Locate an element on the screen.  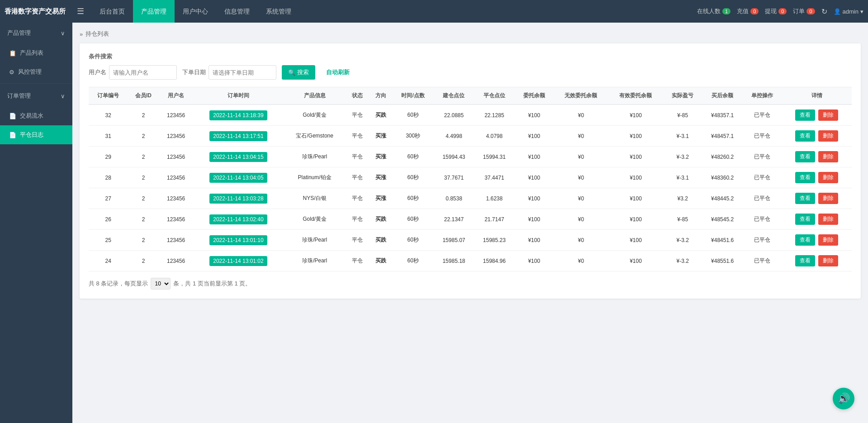
sidebar-section-order-label: 订单管理 is located at coordinates (19, 96).